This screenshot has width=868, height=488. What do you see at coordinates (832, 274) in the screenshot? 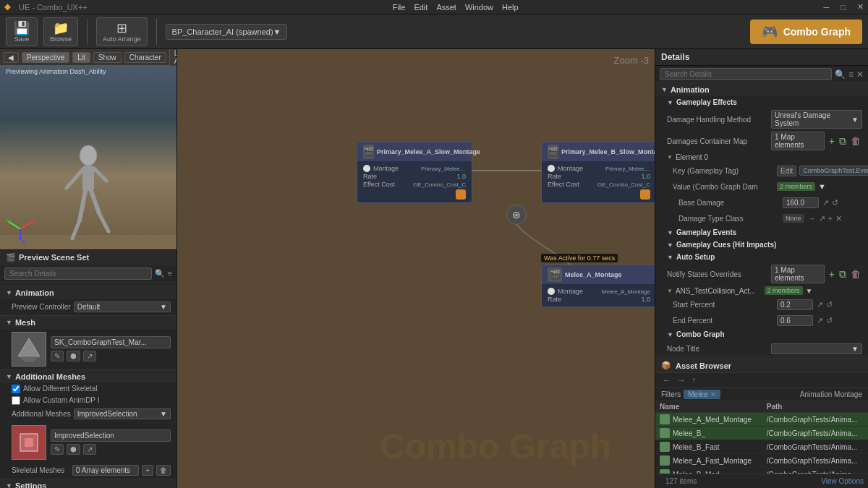
I see `notify-add-btn: +` at bounding box center [832, 274].